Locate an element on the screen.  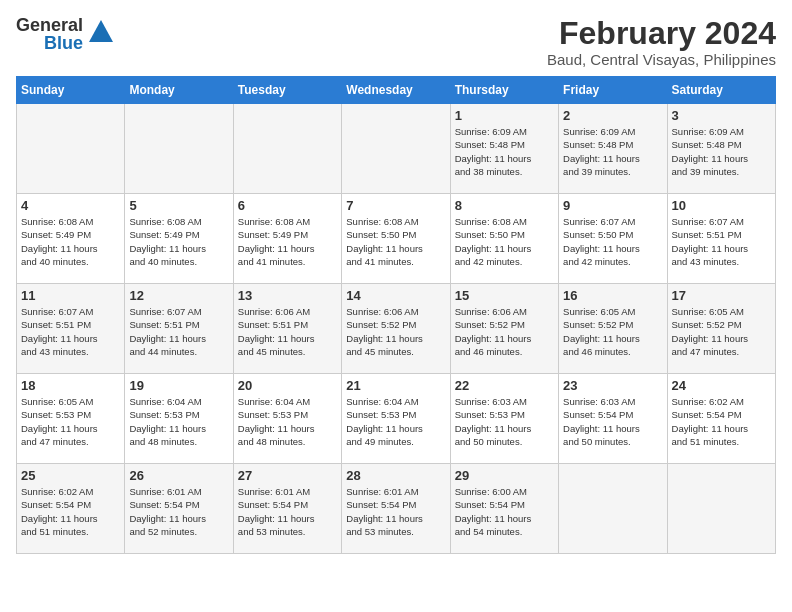
calendar-cell: 28Sunrise: 6:01 AM Sunset: 5:54 PM Dayli… is located at coordinates (396, 509).